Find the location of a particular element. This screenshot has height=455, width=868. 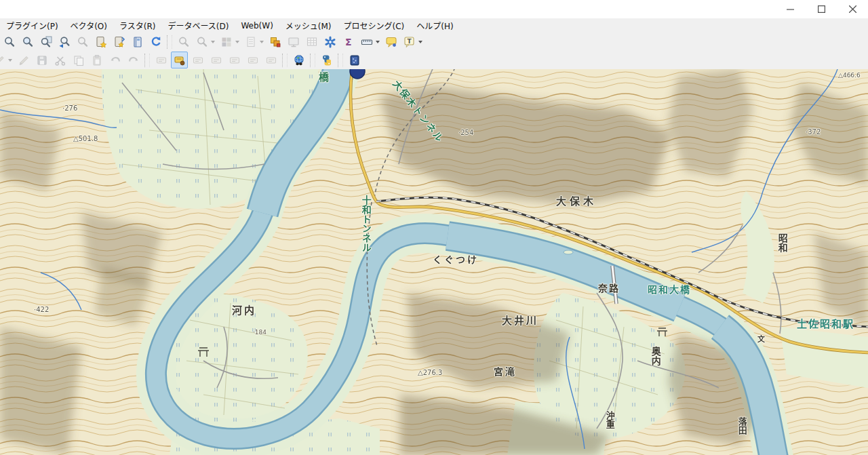

menu-item-1: ベクタ(O) is located at coordinates (89, 26).